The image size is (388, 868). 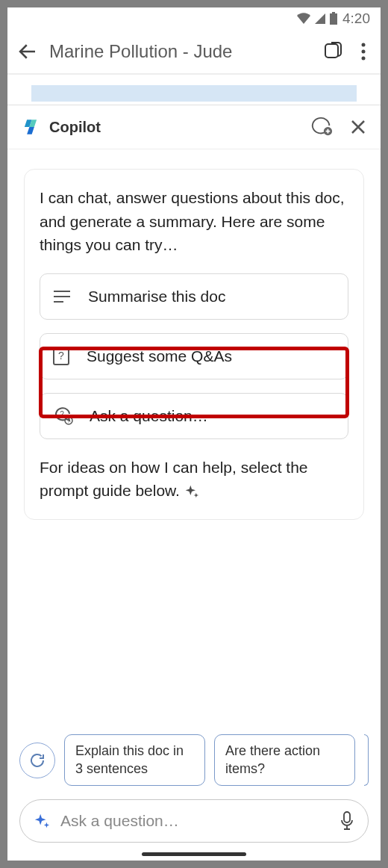 What do you see at coordinates (194, 221) in the screenshot?
I see `intro-text: I can chat, answer questions about this …` at bounding box center [194, 221].